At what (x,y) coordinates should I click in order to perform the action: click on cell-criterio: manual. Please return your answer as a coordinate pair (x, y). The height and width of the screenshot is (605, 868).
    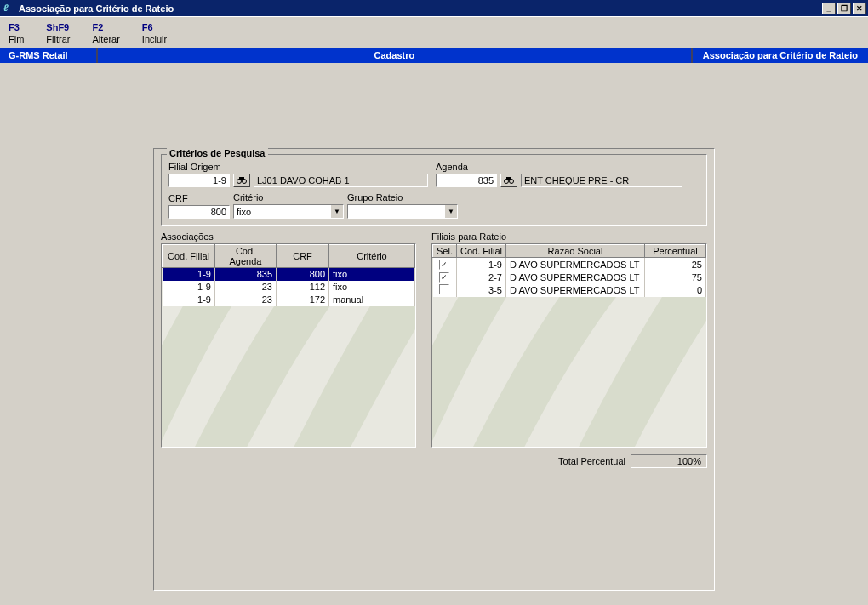
    Looking at the image, I should click on (373, 300).